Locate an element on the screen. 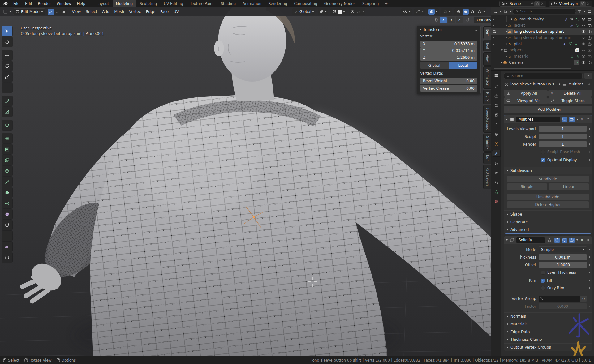 This screenshot has width=594, height=364. tab-sfamily: SFamily is located at coordinates (487, 143).